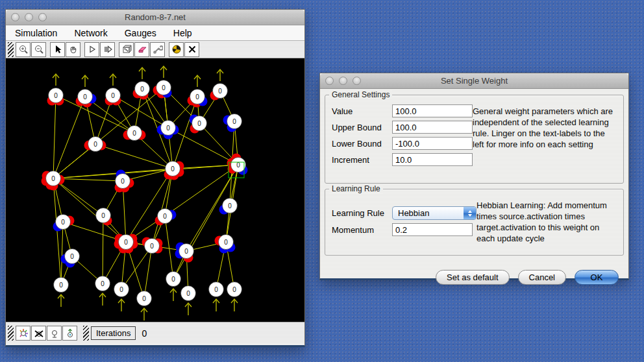  What do you see at coordinates (127, 49) in the screenshot?
I see `dice-icon` at bounding box center [127, 49].